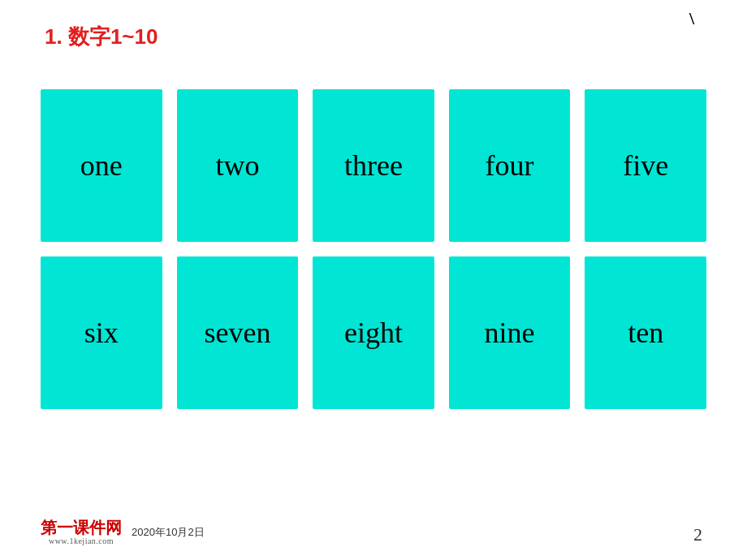 Image resolution: width=747 pixels, height=560 pixels. What do you see at coordinates (237, 333) in the screenshot?
I see `card-label-seven: seven` at bounding box center [237, 333].